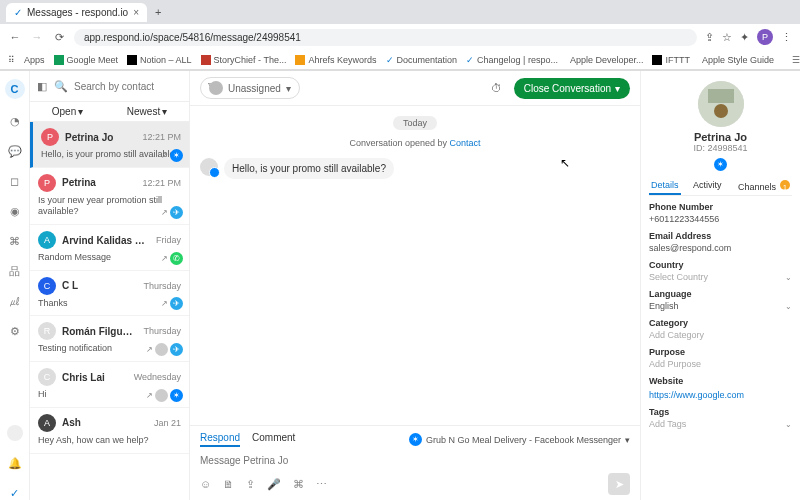 This screenshot has height=500, width=800. Describe the element at coordinates (720, 277) in the screenshot. I see `country-select: Select Country⌄` at that location.